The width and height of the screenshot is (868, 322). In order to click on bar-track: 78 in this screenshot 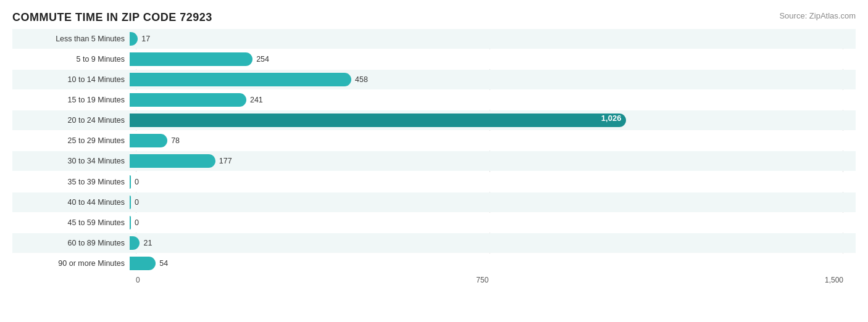, I will do `click(493, 141)`.